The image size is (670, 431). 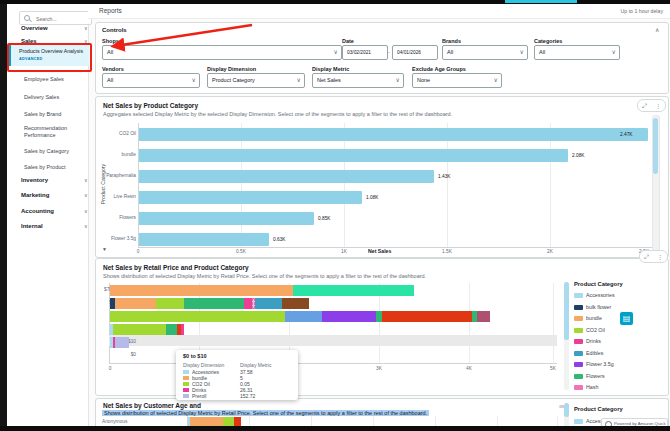 What do you see at coordinates (151, 80) in the screenshot?
I see `vendors-select: All ∨` at bounding box center [151, 80].